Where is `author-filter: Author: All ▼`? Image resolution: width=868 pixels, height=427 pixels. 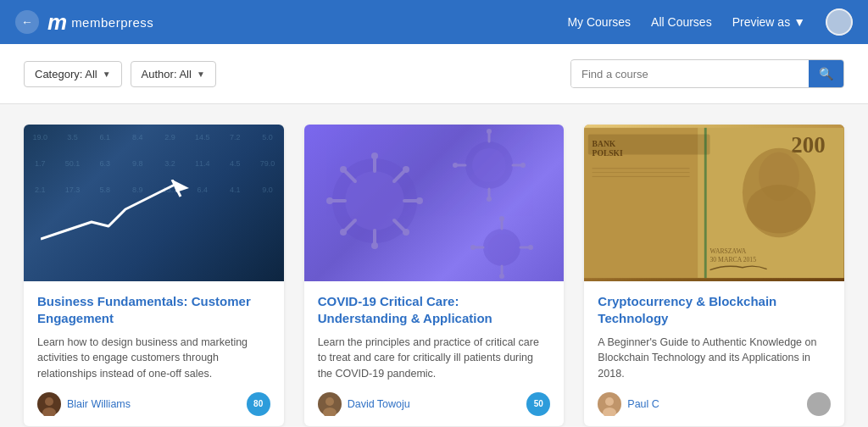
author-filter: Author: All ▼ is located at coordinates (173, 75).